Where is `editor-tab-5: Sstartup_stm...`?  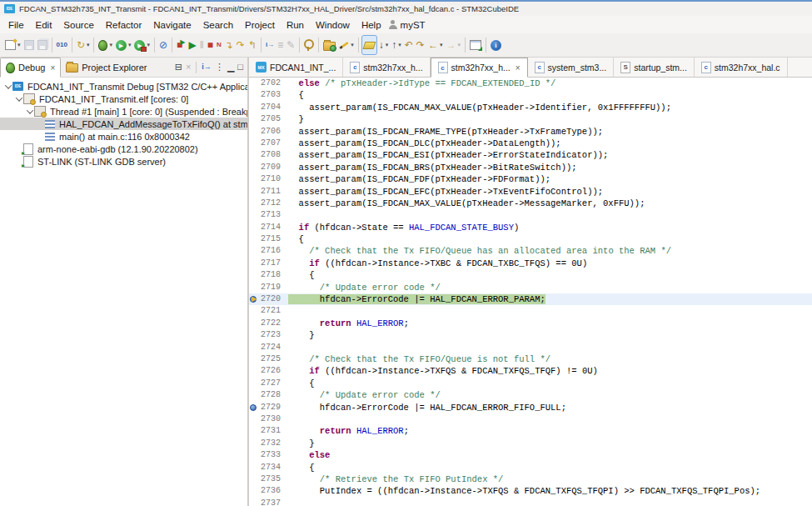 editor-tab-5: Sstartup_stm... is located at coordinates (655, 67).